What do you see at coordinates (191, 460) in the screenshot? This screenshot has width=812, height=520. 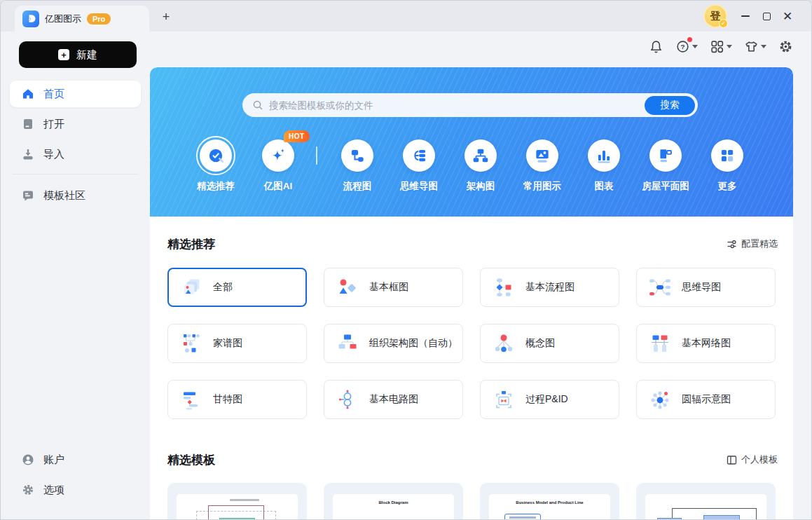 I see `section-title: 精选模板` at bounding box center [191, 460].